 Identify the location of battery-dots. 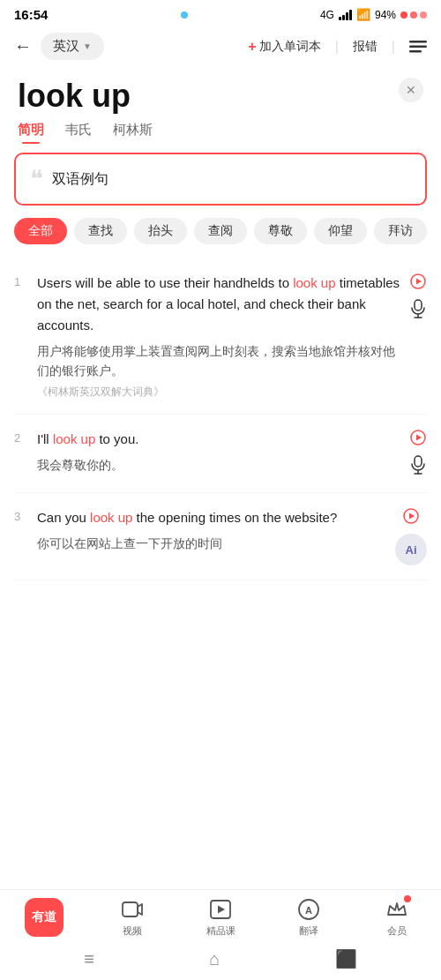
(414, 15).